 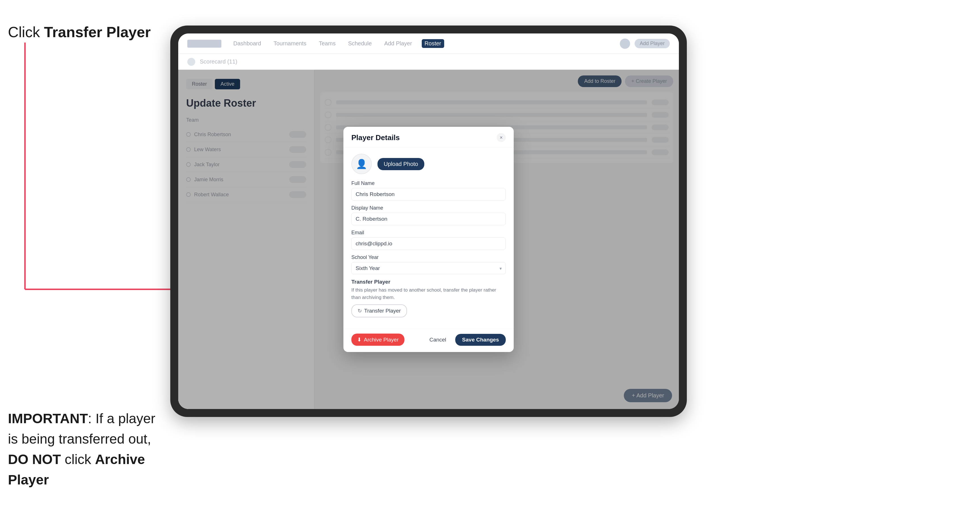 What do you see at coordinates (34, 459) in the screenshot?
I see `do-not-label: DO NOT` at bounding box center [34, 459].